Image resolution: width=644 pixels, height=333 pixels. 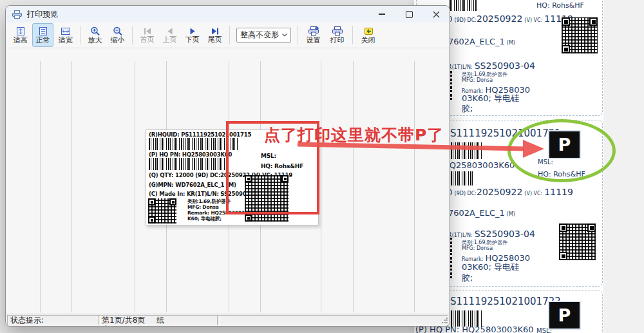 I want to click on label-mpn-line: (G)MPN: WD7602A_ELC_1 (M), so click(x=193, y=185).